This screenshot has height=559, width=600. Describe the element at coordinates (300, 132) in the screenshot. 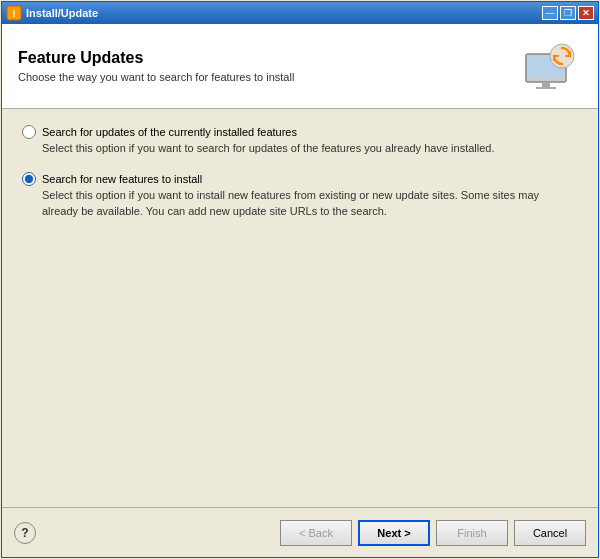

I see `option-1-label-row: Search for updates of the currently inst…` at that location.